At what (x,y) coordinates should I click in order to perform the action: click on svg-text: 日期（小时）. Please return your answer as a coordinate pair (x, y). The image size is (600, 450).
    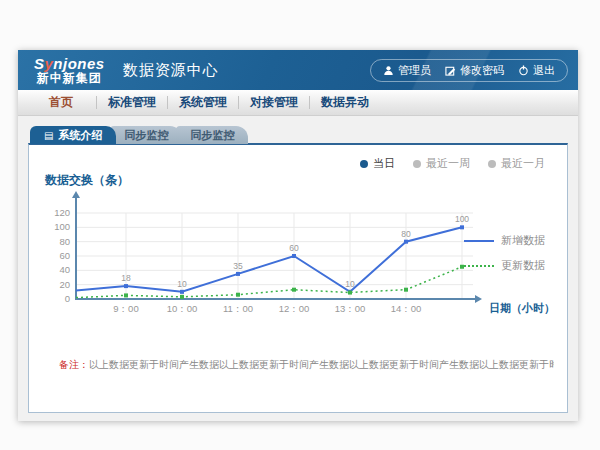
    Looking at the image, I should click on (522, 308).